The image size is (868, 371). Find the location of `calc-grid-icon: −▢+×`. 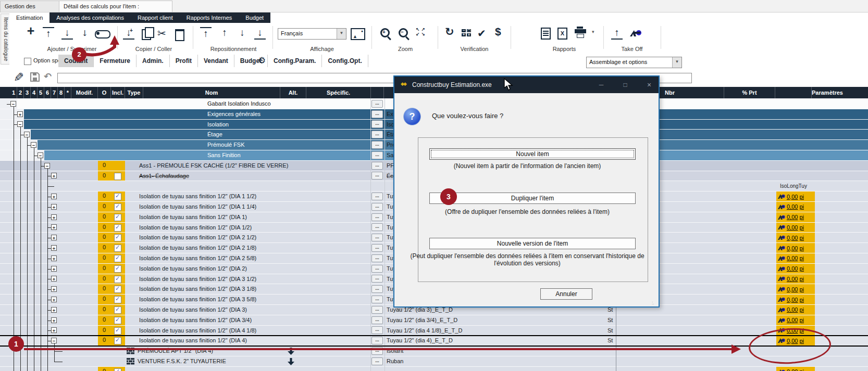

calc-grid-icon: −▢+× is located at coordinates (466, 33).